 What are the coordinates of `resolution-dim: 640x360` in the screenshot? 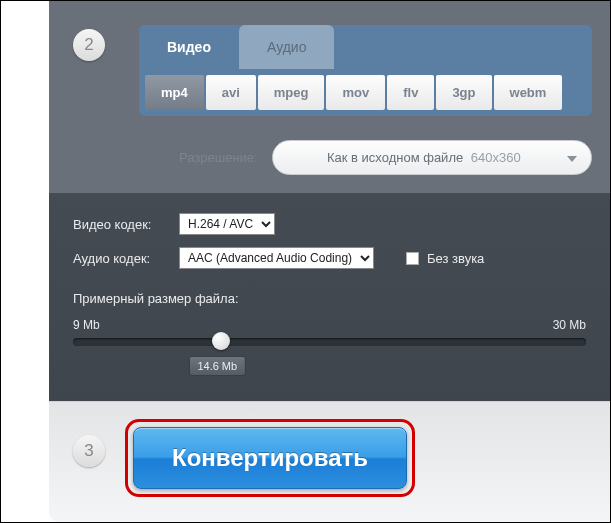 It's located at (496, 158).